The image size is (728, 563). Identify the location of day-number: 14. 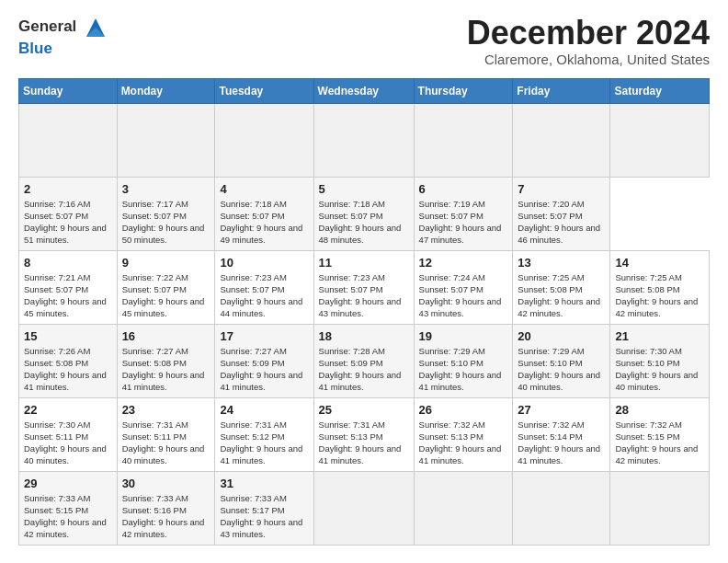
(660, 263).